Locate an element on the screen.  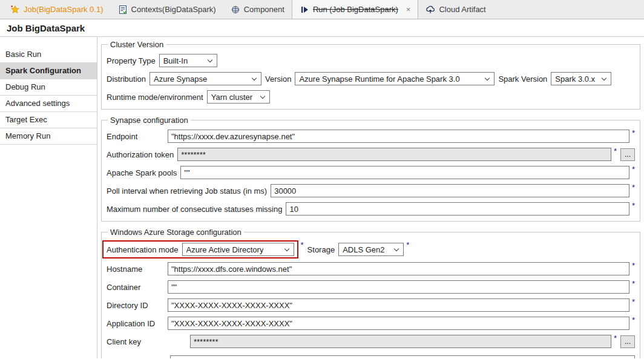
page-header: Job BigDataSpark is located at coordinates (322, 28).